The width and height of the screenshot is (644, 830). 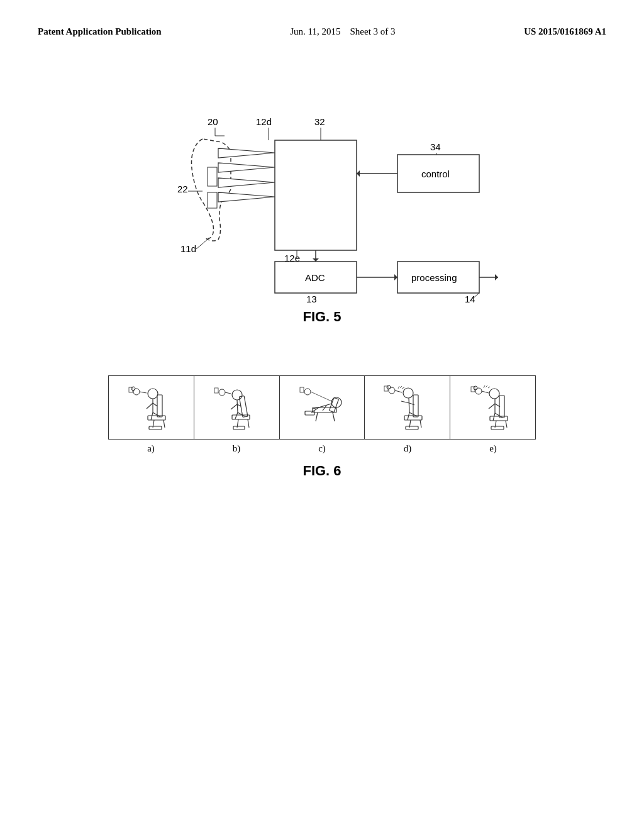 I want to click on fig6-cell-a, so click(x=152, y=407).